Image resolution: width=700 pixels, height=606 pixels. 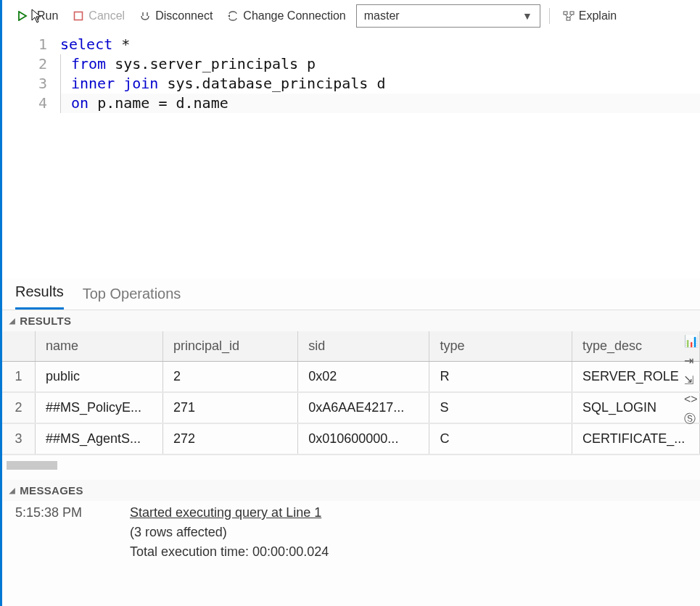 What do you see at coordinates (380, 84) in the screenshot?
I see `code-line: inner join sys.database_principals d` at bounding box center [380, 84].